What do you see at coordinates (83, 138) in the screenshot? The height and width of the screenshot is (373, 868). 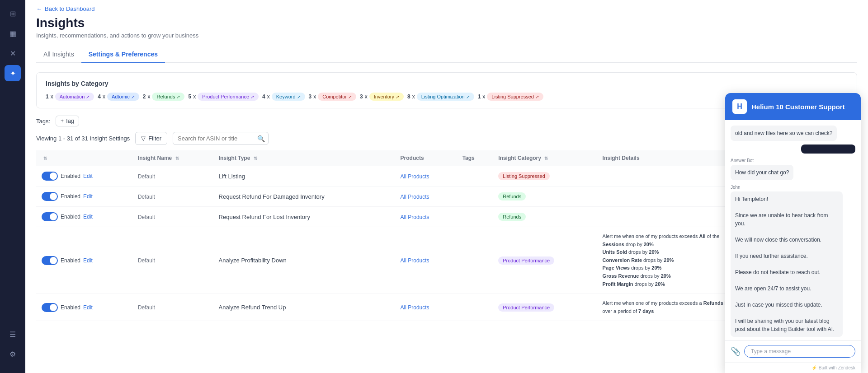 I see `viewing-count-text: Viewing 1 - 31 of 31 Insight Settings` at bounding box center [83, 138].